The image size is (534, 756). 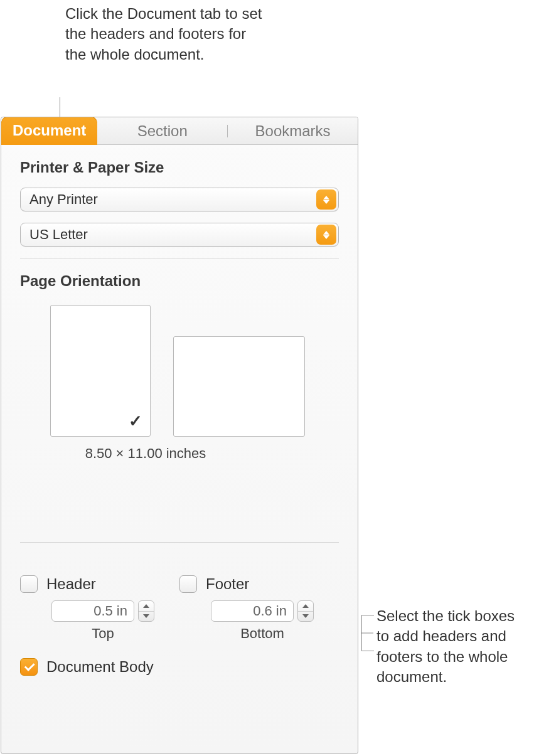 I want to click on header-label: Header, so click(x=72, y=584).